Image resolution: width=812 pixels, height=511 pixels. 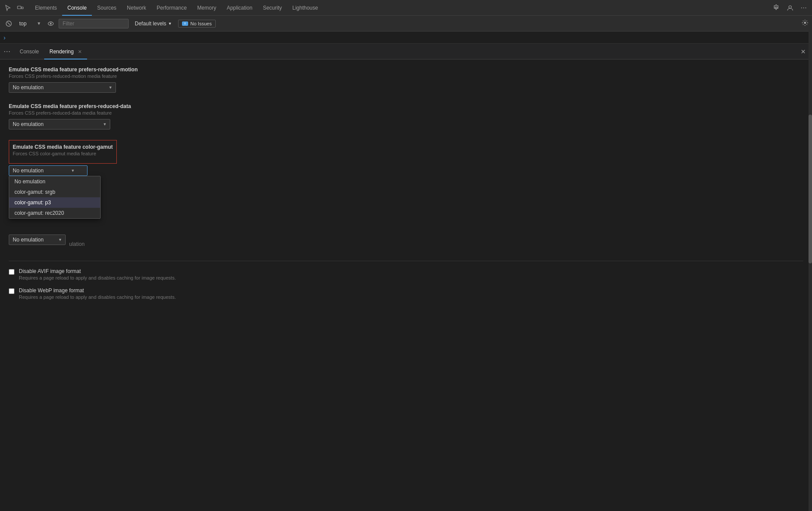 What do you see at coordinates (62, 88) in the screenshot?
I see `prefers-reduced-motion-select: No emulation prefers-reduced-motion: red…` at bounding box center [62, 88].